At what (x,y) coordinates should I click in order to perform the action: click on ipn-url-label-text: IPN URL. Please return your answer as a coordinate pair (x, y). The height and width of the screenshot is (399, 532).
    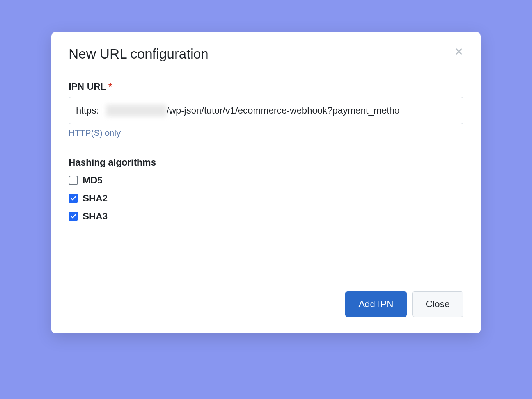
    Looking at the image, I should click on (87, 87).